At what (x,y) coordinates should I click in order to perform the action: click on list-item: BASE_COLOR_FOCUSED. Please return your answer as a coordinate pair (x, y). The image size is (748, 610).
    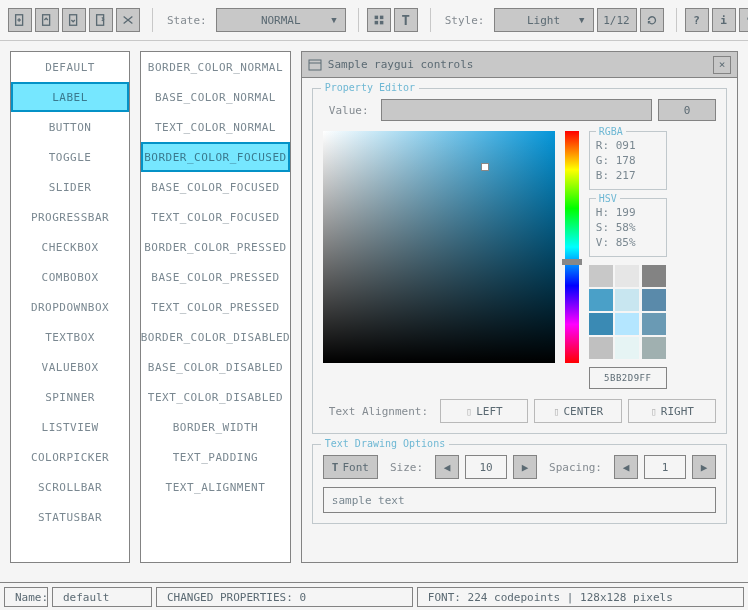
    Looking at the image, I should click on (216, 187).